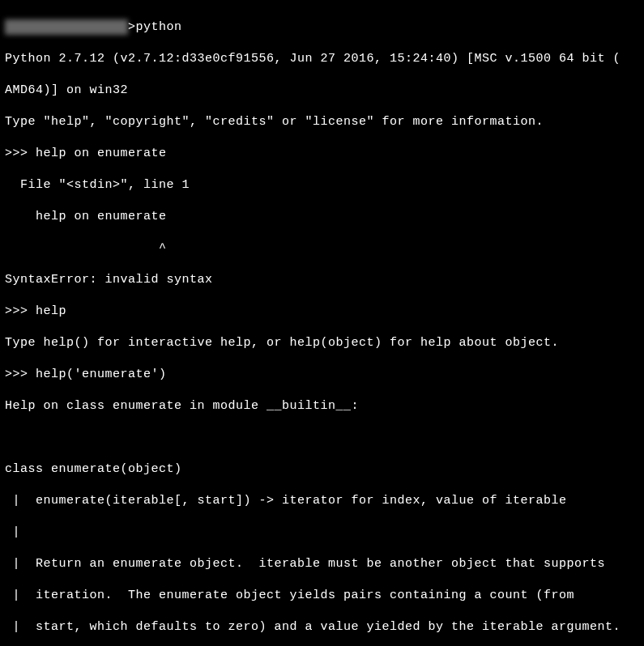 The height and width of the screenshot is (646, 644). Describe the element at coordinates (322, 501) in the screenshot. I see `output-line: | enumerate(iterable[, start]) -> iterat…` at that location.